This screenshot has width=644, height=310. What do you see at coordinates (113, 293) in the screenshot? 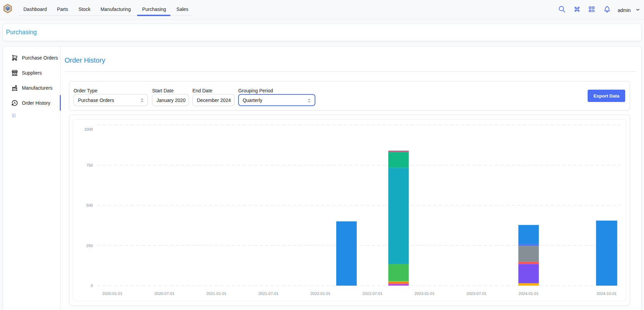
I see `svg-text: 2020-01-01` at bounding box center [113, 293].